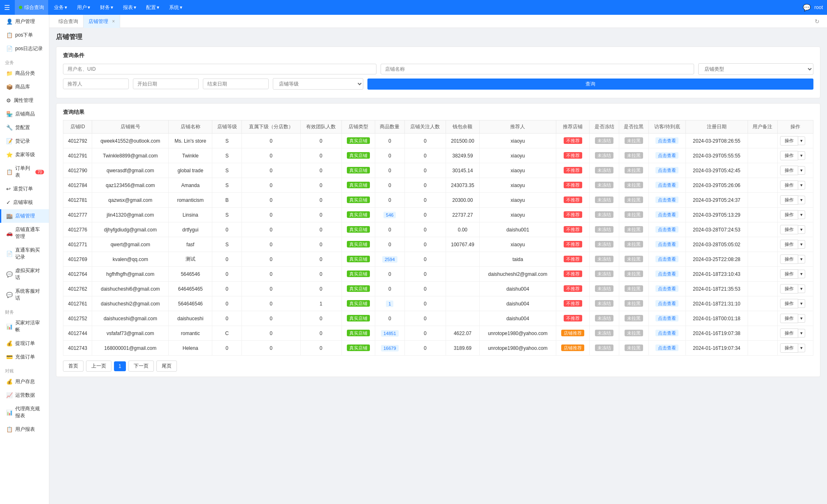 Image resolution: width=827 pixels, height=504 pixels. Describe the element at coordinates (99, 366) in the screenshot. I see `prev-page-btn: 上一页` at that location.